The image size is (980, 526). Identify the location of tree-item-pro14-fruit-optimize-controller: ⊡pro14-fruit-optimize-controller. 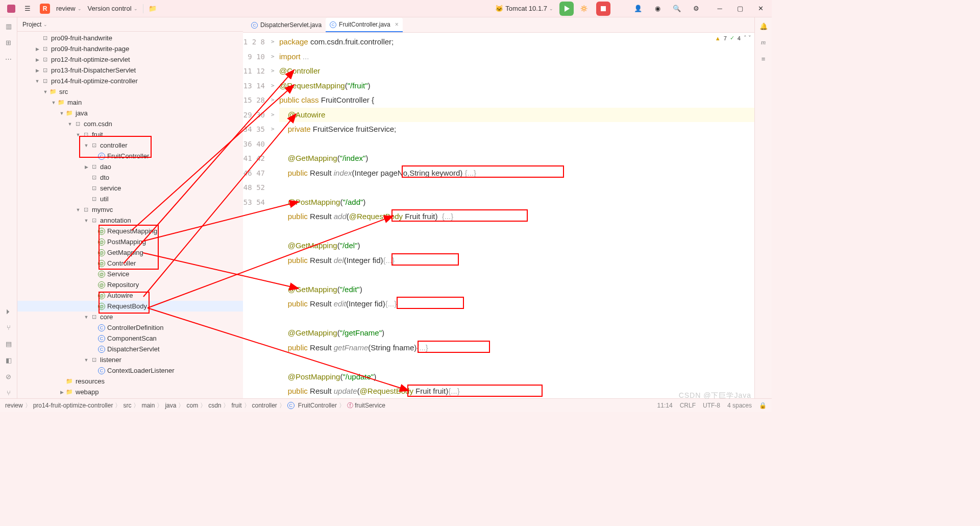
(130, 81).